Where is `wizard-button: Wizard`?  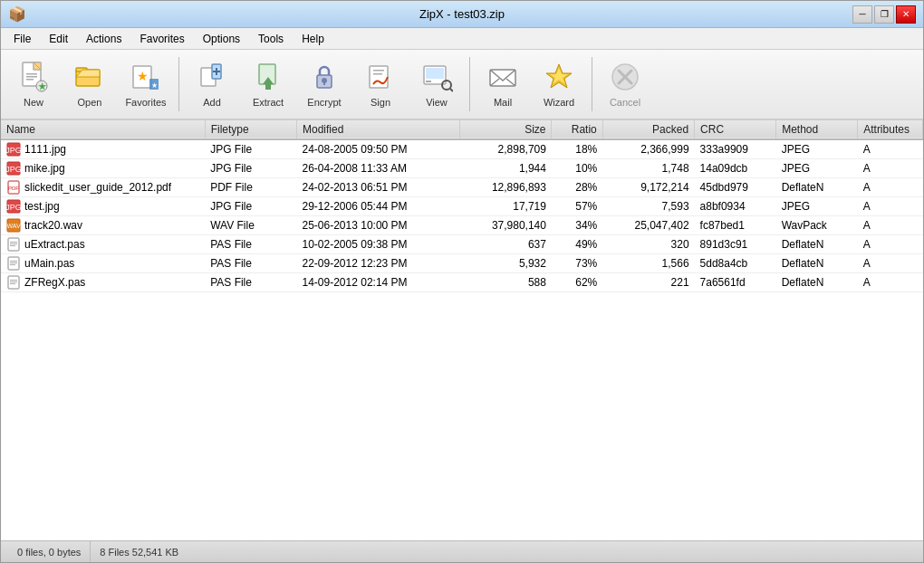
wizard-button: Wizard is located at coordinates (559, 84).